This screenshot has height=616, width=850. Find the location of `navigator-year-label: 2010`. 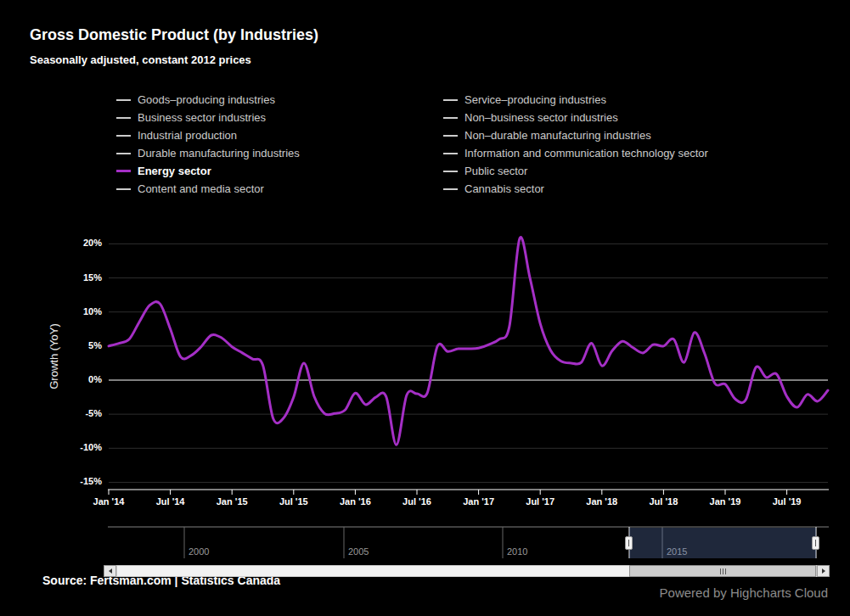

navigator-year-label: 2010 is located at coordinates (517, 552).